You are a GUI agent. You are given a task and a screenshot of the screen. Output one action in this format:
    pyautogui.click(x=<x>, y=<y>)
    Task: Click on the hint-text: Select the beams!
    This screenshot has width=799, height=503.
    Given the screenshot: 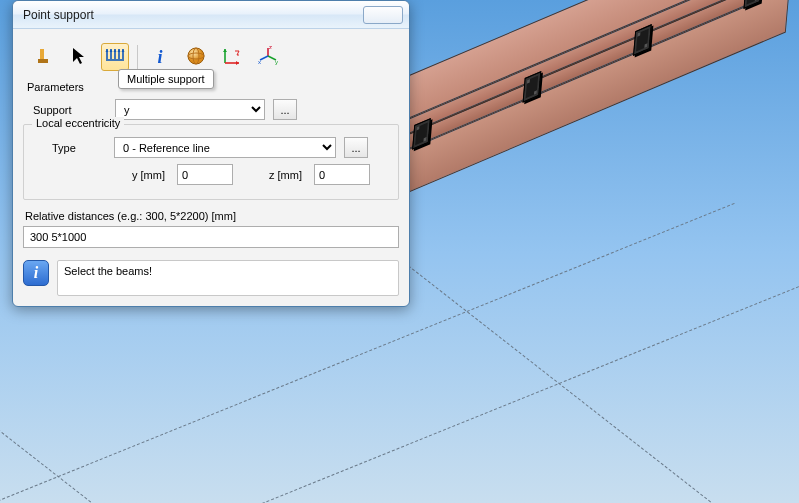 What is the action you would take?
    pyautogui.click(x=228, y=278)
    